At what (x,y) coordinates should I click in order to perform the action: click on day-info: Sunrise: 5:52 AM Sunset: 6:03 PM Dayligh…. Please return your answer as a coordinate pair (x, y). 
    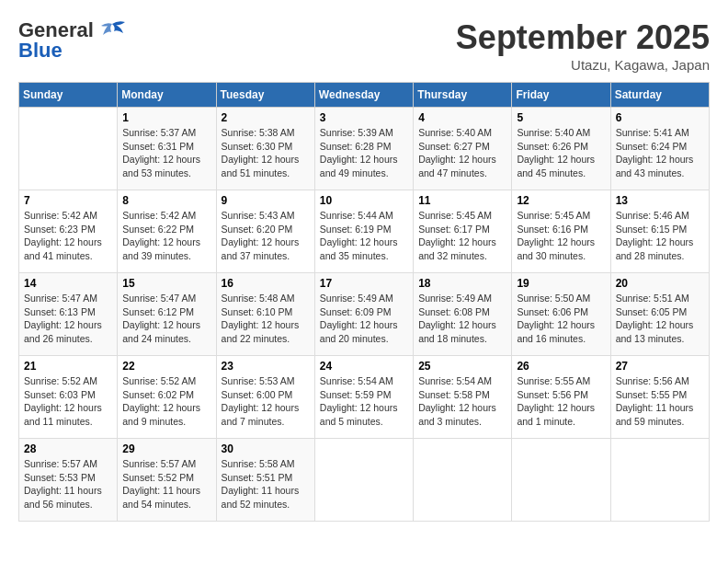
    Looking at the image, I should click on (68, 401).